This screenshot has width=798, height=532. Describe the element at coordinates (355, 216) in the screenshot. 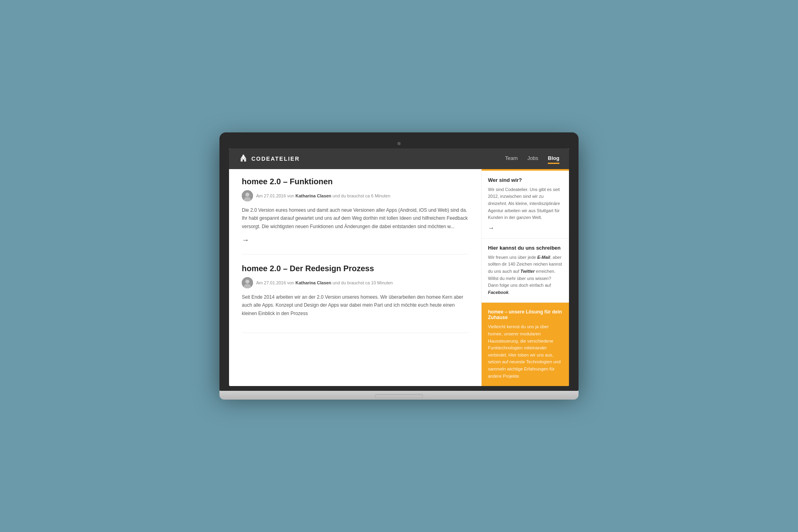

I see `blog-post-1: homee 2.0 – Funktionen` at that location.